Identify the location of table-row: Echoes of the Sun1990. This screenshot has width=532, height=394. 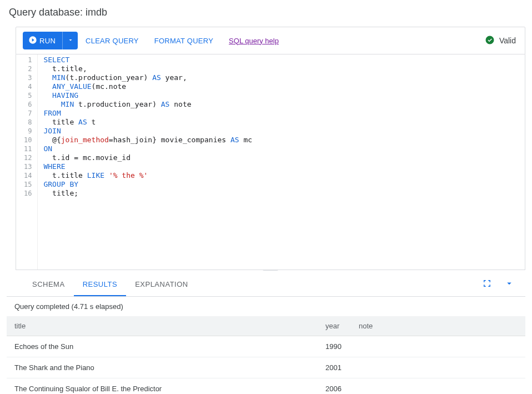
(266, 347).